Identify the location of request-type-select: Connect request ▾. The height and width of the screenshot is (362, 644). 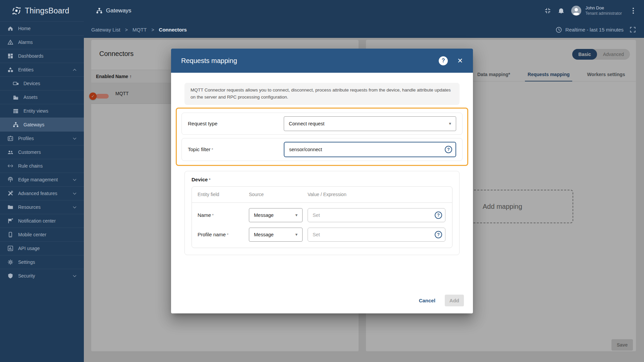
(370, 124).